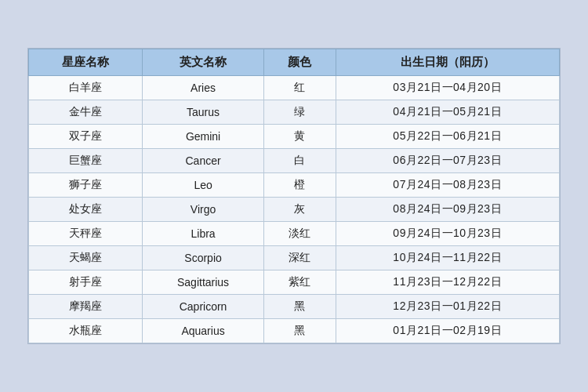 Image resolution: width=588 pixels, height=392 pixels. What do you see at coordinates (447, 234) in the screenshot?
I see `cell-dates: 09月24日一10月23日` at bounding box center [447, 234].